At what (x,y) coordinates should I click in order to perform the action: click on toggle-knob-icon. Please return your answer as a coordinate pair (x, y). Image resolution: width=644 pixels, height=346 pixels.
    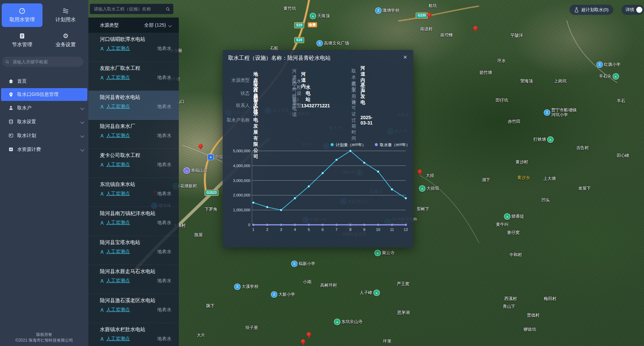
    Looking at the image, I should click on (639, 10).